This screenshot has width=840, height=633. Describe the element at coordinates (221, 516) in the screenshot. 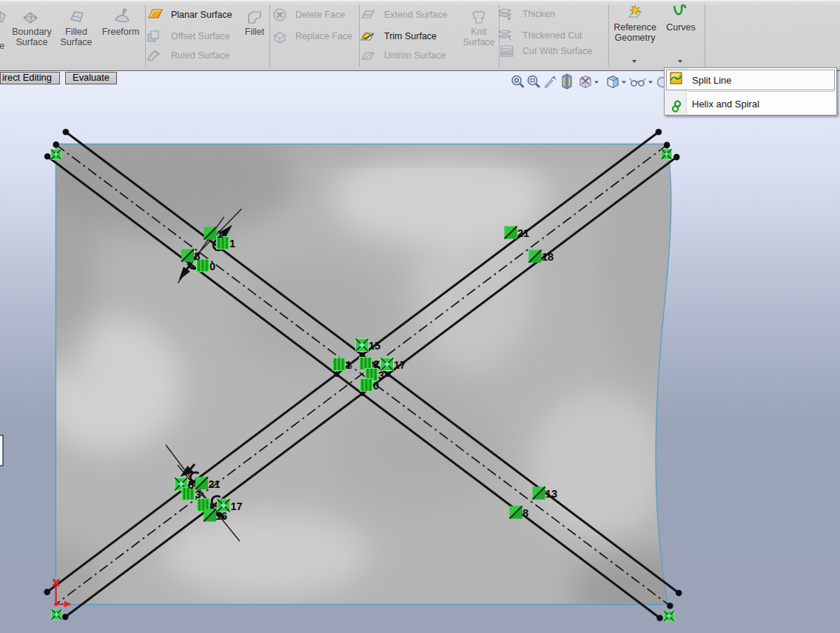

I see `svg-text: 16` at that location.